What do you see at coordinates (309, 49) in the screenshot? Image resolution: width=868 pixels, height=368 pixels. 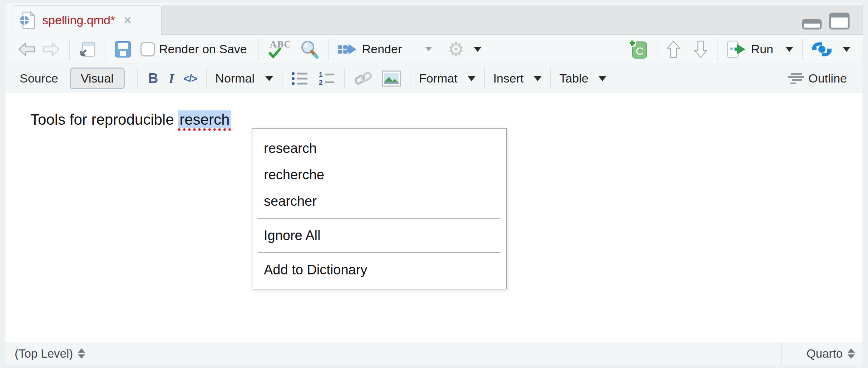 I see `search-icon` at bounding box center [309, 49].